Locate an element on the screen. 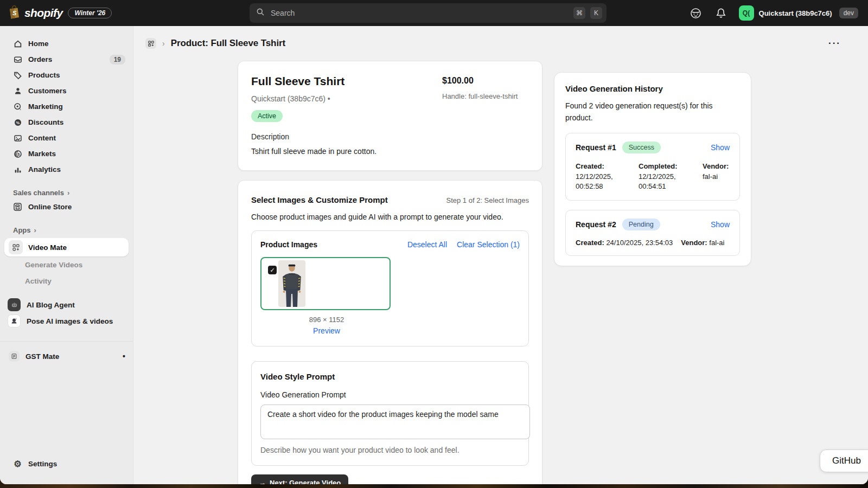 The image size is (868, 488). sidebar-item-label: Markets is located at coordinates (42, 154).